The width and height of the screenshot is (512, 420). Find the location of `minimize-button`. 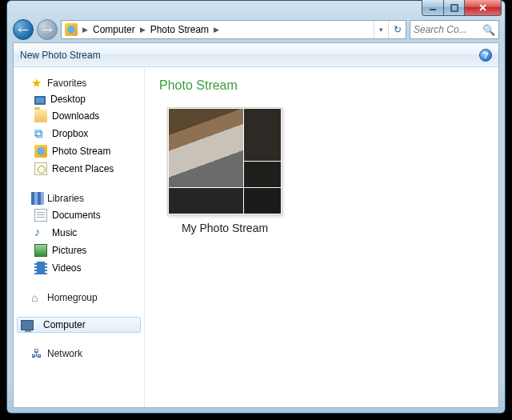

minimize-button is located at coordinates (433, 8).